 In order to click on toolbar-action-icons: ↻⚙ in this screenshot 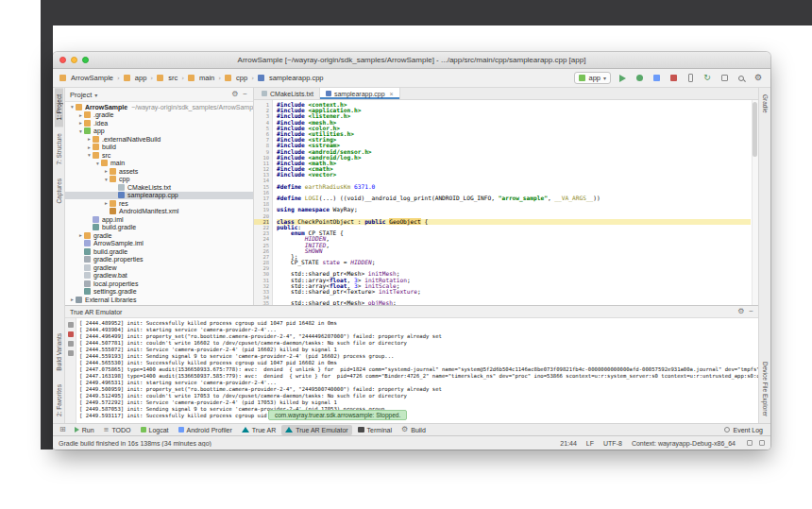, I will do `click(690, 78)`.